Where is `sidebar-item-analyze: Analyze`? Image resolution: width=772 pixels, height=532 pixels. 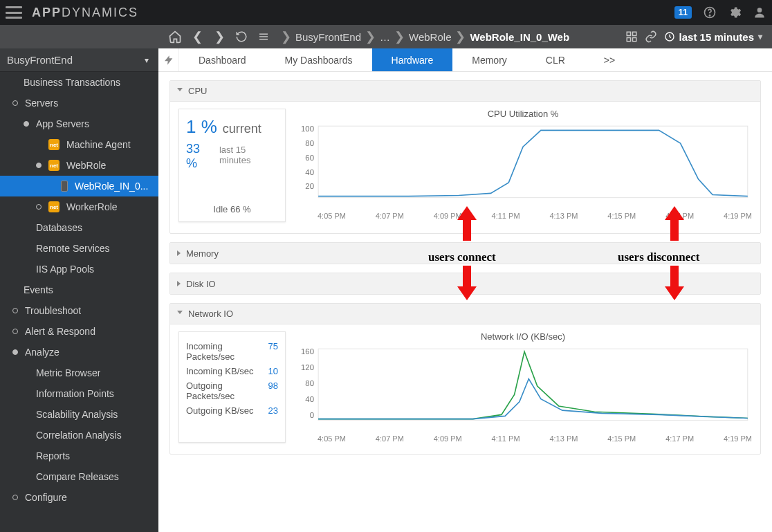 sidebar-item-analyze: Analyze is located at coordinates (79, 352).